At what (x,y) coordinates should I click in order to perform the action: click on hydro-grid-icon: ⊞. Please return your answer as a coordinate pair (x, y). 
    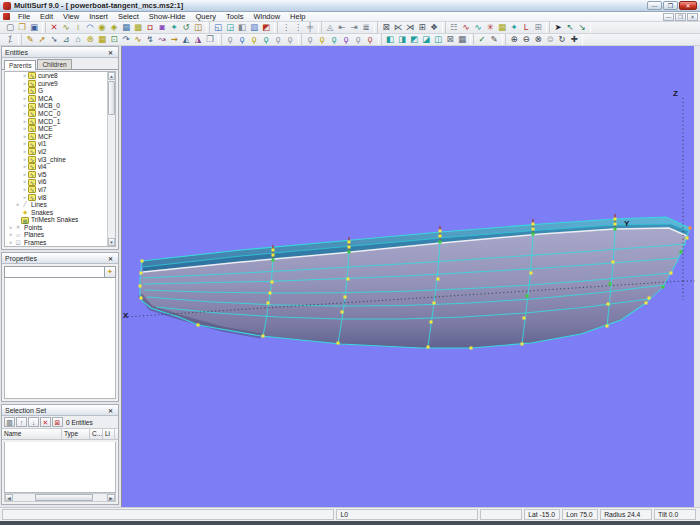
    Looking at the image, I should click on (538, 28).